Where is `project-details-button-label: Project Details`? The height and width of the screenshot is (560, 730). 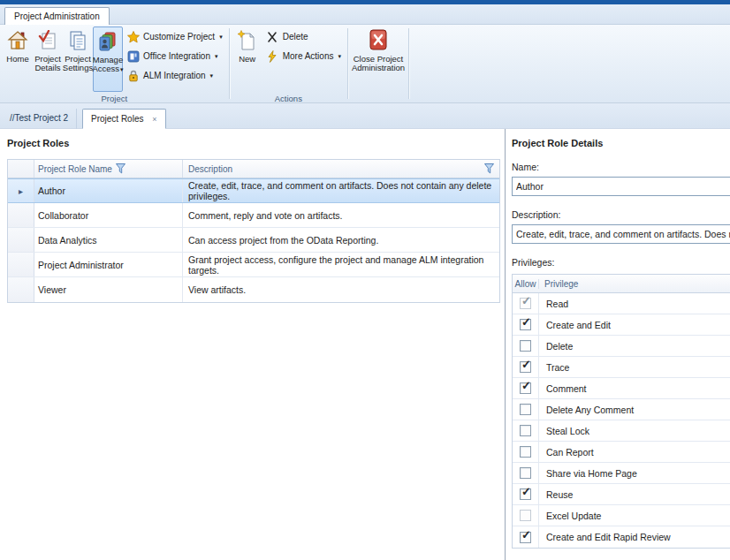
project-details-button-label: Project Details is located at coordinates (48, 64).